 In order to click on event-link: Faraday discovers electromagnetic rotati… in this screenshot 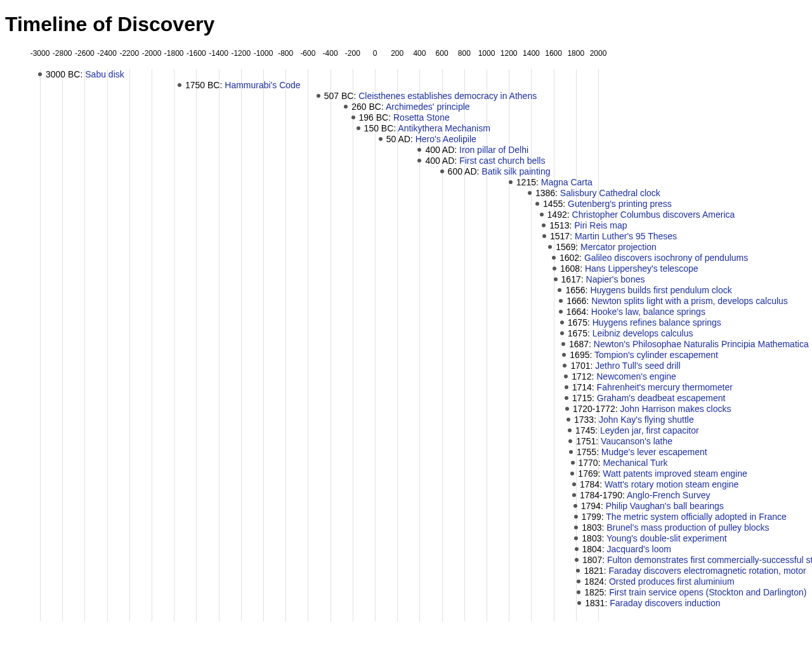, I will do `click(707, 571)`.